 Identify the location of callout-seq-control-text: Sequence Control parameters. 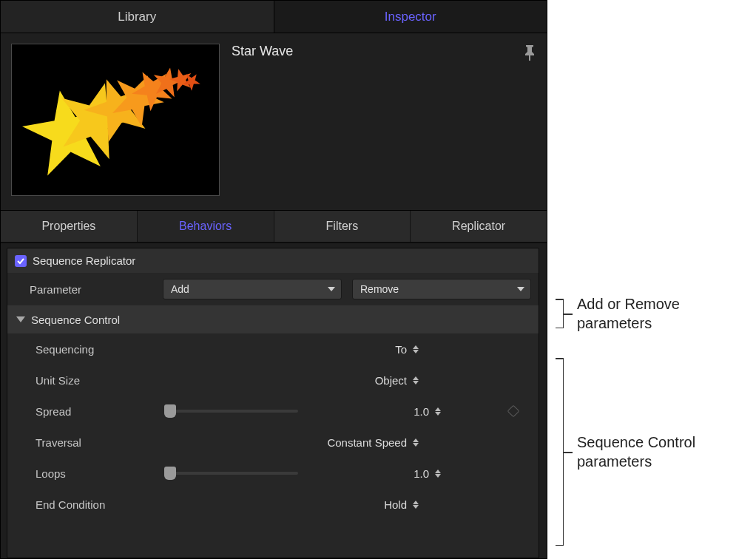
(658, 452).